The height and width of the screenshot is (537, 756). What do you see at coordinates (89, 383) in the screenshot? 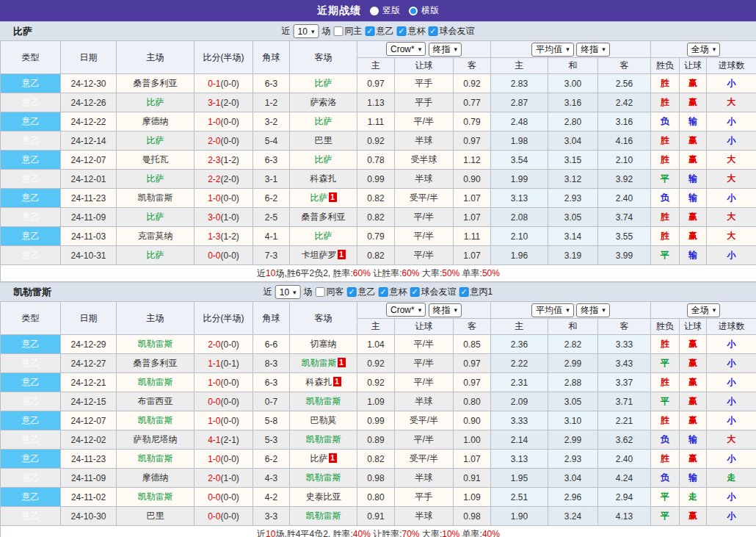
I see `date-cell: 24-12-21` at bounding box center [89, 383].